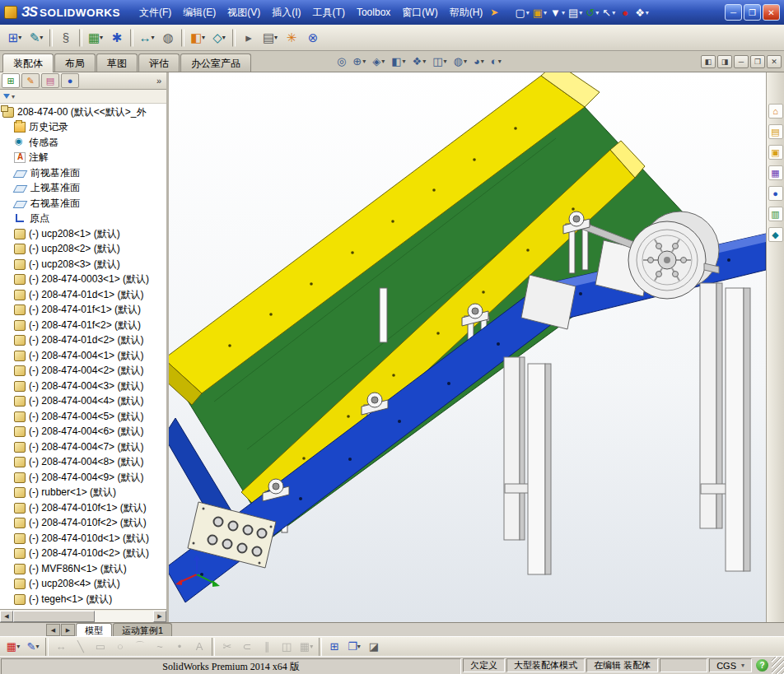 The width and height of the screenshot is (784, 674). I want to click on tree-item: (-) ucp208<1> (默认), so click(83, 234).